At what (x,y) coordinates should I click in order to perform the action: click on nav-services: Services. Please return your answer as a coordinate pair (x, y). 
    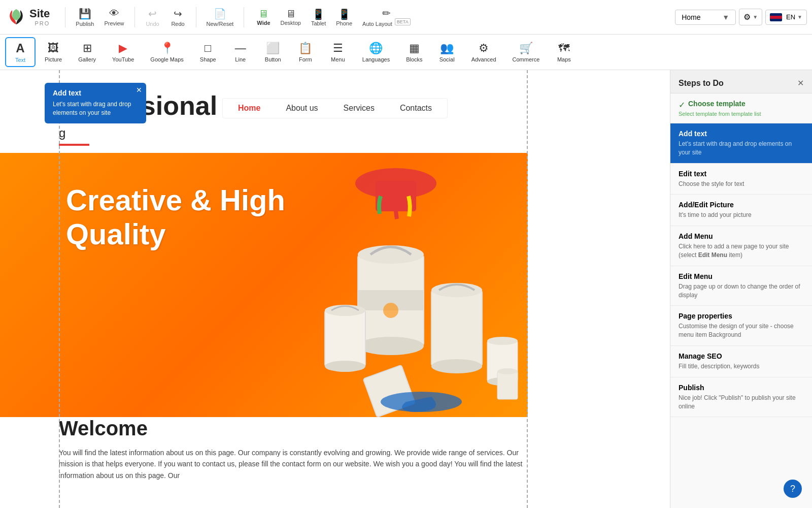
    Looking at the image, I should click on (359, 108).